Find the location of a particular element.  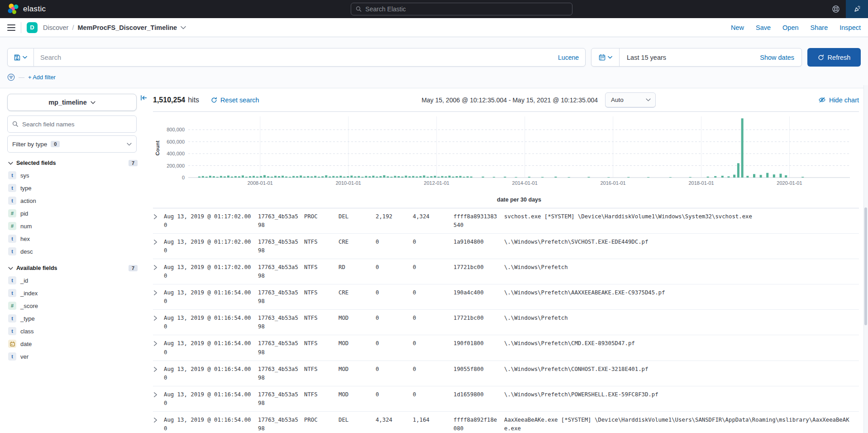

nav-action-new: New is located at coordinates (738, 28).